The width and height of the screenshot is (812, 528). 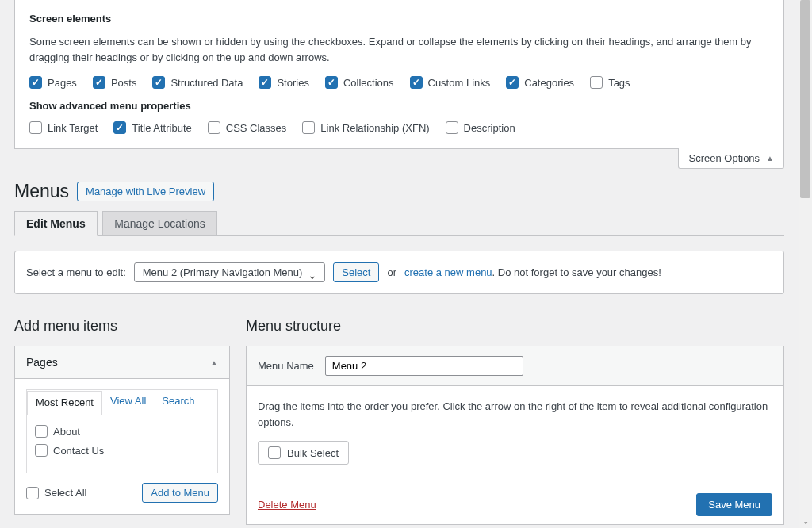 I want to click on add-menu-items-heading: Add menu items, so click(x=122, y=327).